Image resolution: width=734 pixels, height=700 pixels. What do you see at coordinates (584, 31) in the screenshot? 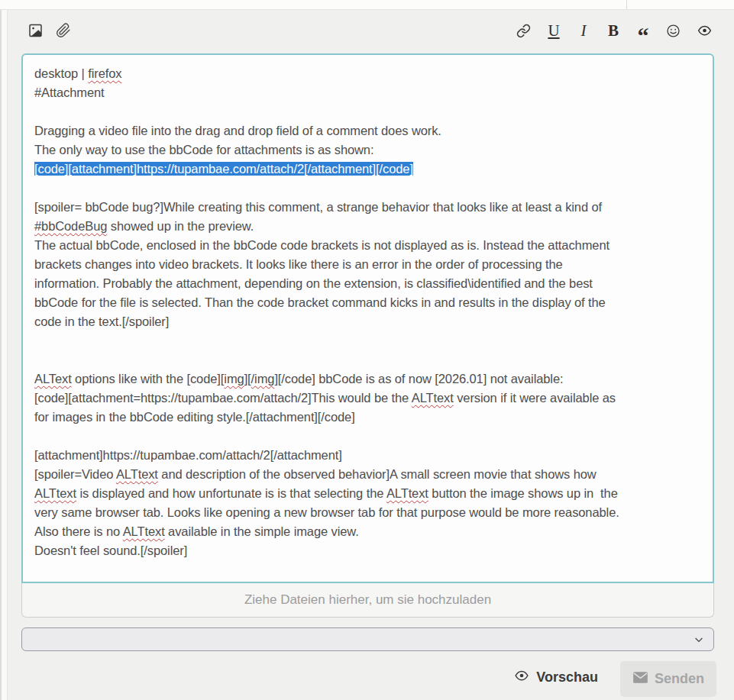
I see `italic-button: I` at bounding box center [584, 31].